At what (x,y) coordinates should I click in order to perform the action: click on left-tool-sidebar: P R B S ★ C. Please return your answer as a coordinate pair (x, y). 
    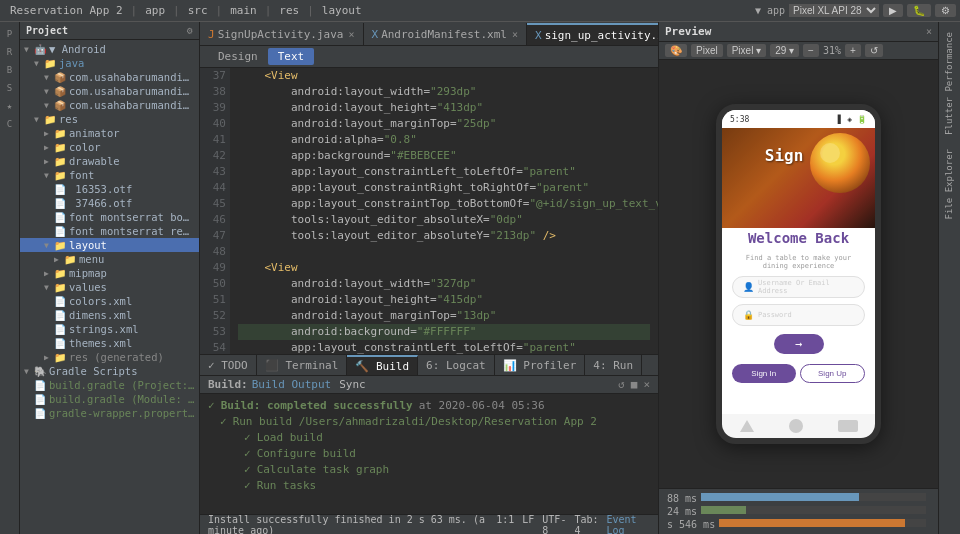
    Looking at the image, I should click on (10, 278).